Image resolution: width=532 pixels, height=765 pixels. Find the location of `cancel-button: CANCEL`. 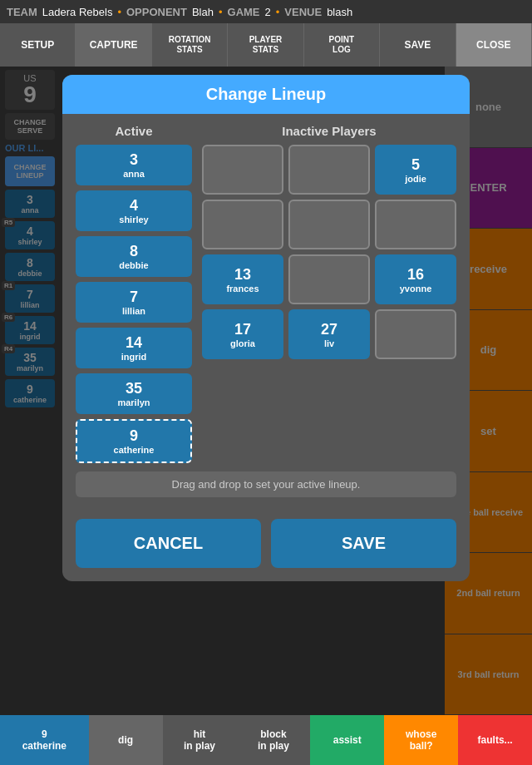

cancel-button: CANCEL is located at coordinates (168, 544).